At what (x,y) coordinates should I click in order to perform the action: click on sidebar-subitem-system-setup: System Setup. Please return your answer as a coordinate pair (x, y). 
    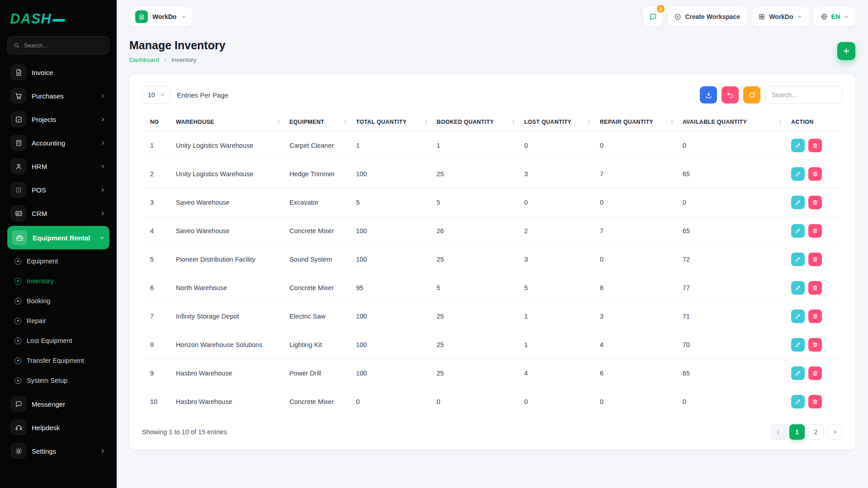
    Looking at the image, I should click on (58, 380).